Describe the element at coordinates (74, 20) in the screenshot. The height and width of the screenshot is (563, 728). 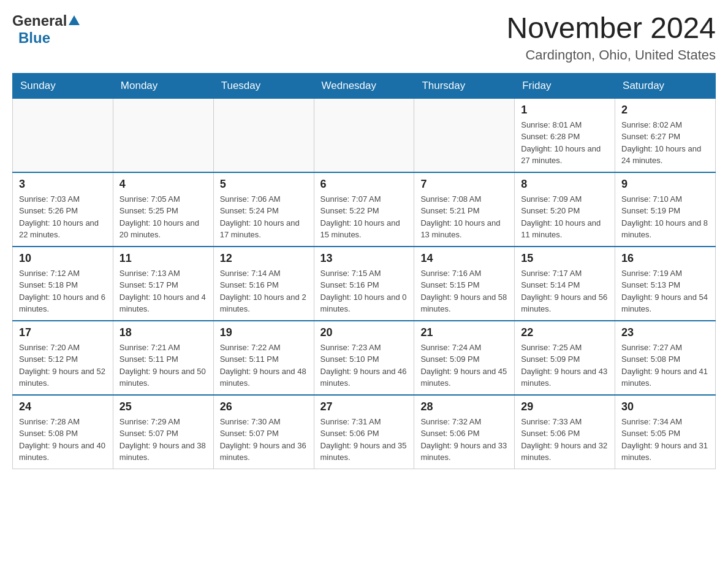
I see `logo-triangle-icon` at that location.